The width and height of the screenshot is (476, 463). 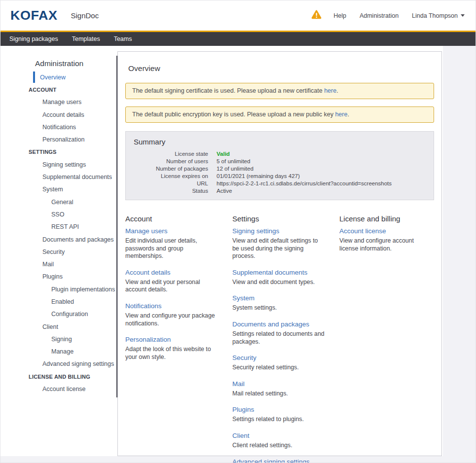 What do you see at coordinates (30, 327) in the screenshot?
I see `sidebar-item-client: Client` at bounding box center [30, 327].